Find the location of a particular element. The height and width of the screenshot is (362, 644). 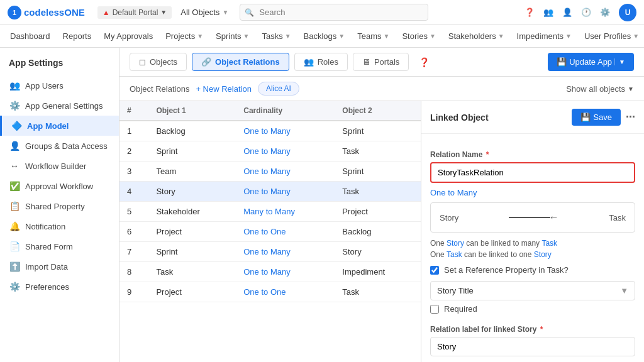

linked-story-input is located at coordinates (533, 347).